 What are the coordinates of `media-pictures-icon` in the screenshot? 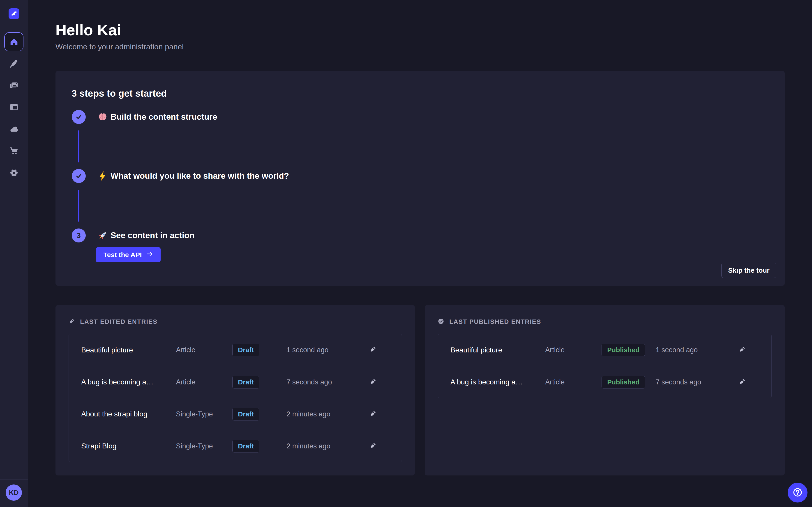 It's located at (14, 86).